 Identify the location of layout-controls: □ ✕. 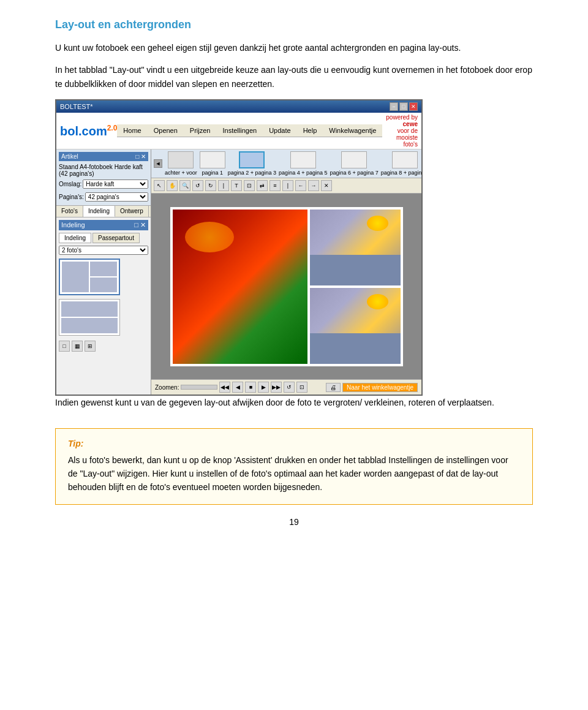
(140, 225).